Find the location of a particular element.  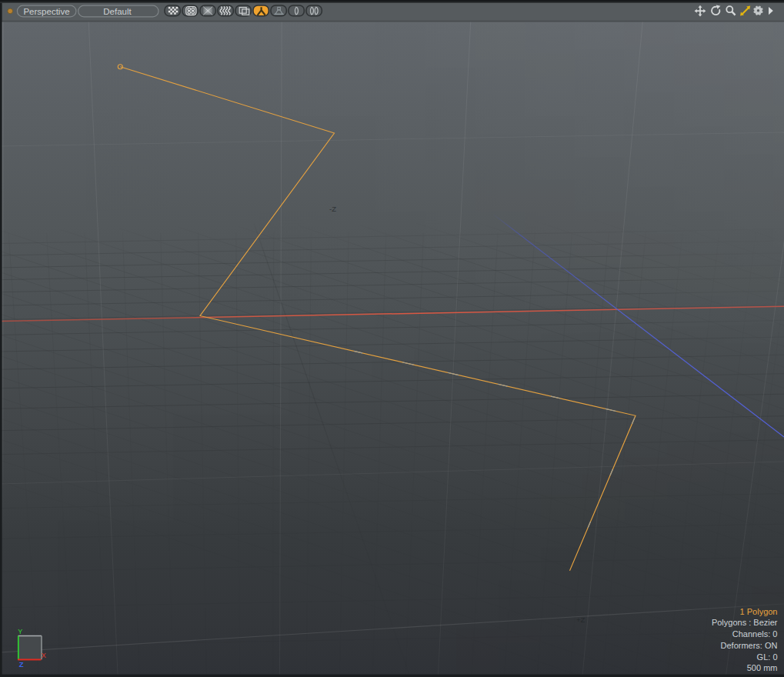

svg-text: Polygons : Bezier is located at coordinates (745, 622).